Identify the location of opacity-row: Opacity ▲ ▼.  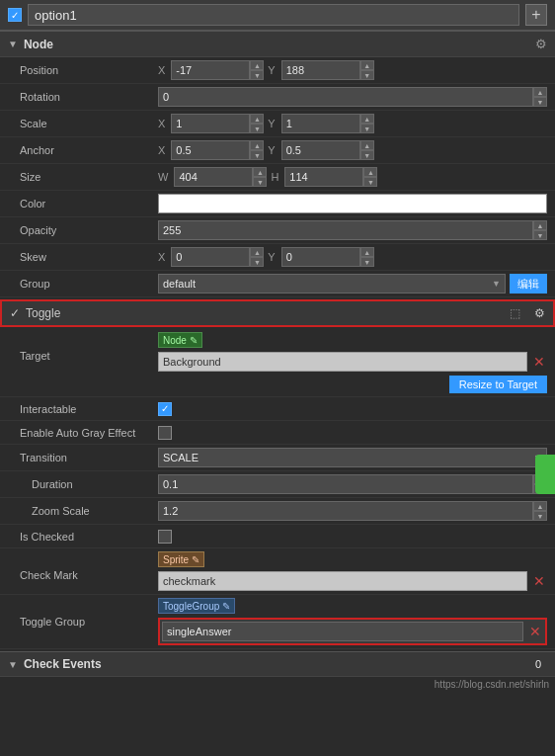
(278, 231).